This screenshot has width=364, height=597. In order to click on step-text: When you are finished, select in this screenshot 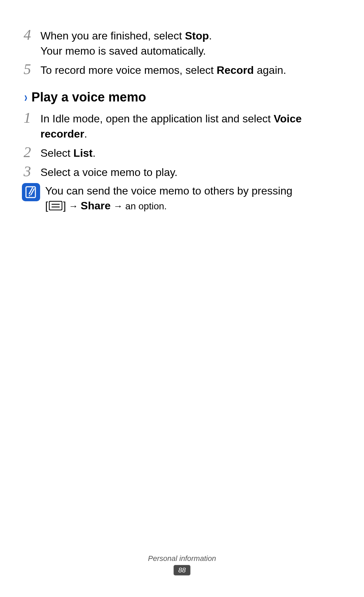, I will do `click(113, 36)`.